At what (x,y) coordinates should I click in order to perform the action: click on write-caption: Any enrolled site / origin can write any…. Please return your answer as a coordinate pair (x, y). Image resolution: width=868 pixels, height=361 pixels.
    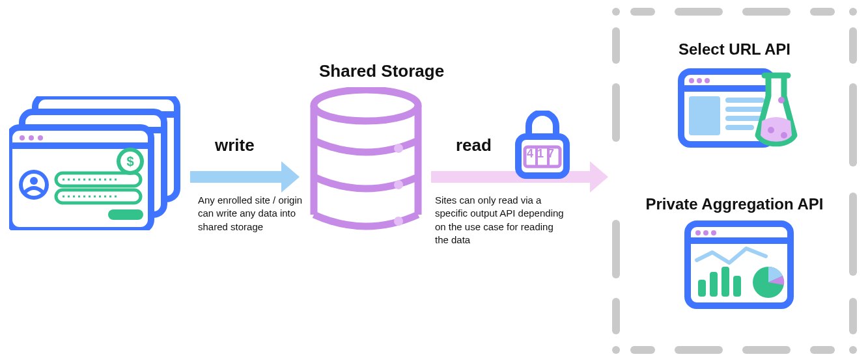
    Looking at the image, I should click on (253, 213).